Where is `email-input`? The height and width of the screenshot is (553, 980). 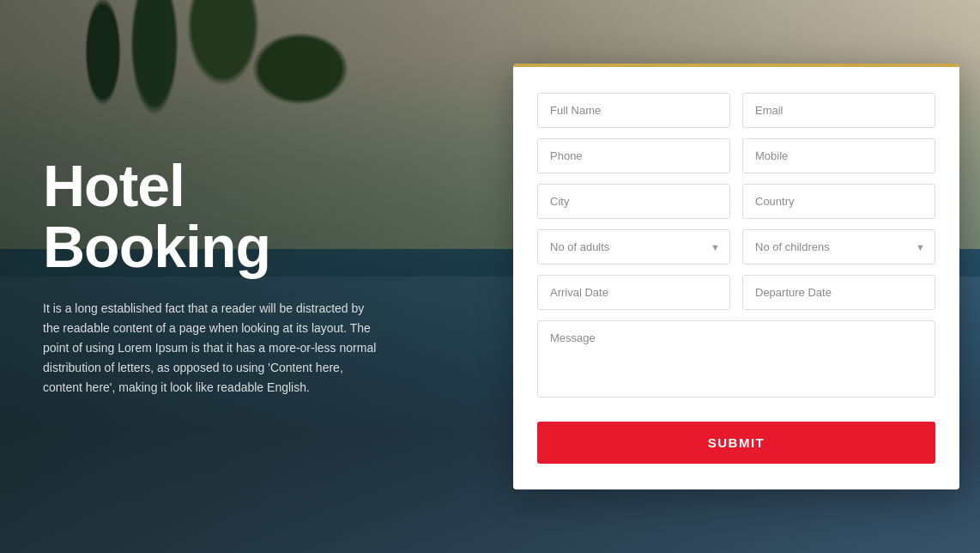
email-input is located at coordinates (839, 110).